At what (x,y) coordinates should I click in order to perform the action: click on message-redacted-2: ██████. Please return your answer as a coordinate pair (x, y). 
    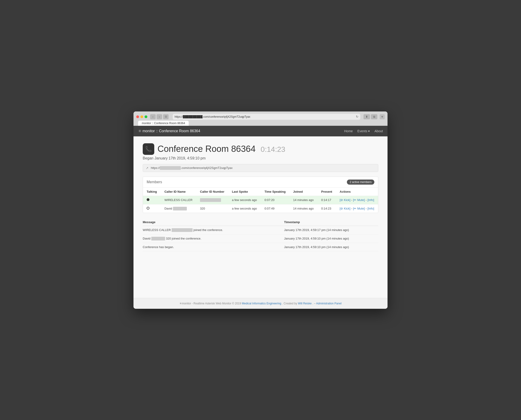
    Looking at the image, I should click on (158, 239).